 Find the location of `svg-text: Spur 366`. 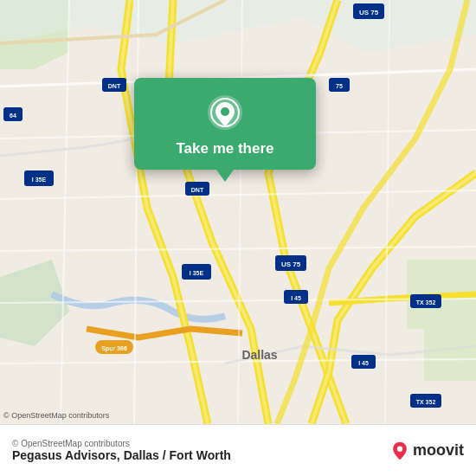

svg-text: Spur 366 is located at coordinates (114, 349).